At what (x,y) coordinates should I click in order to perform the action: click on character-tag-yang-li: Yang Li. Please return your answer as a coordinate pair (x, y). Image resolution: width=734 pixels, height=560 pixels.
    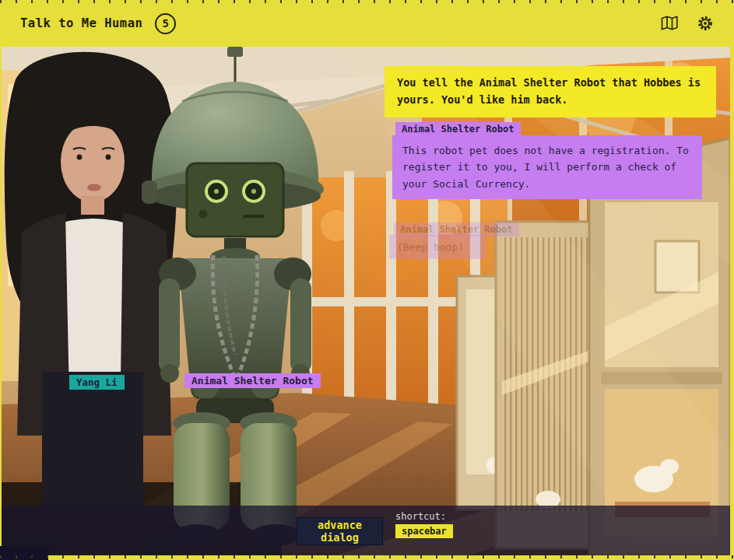
    Looking at the image, I should click on (97, 383).